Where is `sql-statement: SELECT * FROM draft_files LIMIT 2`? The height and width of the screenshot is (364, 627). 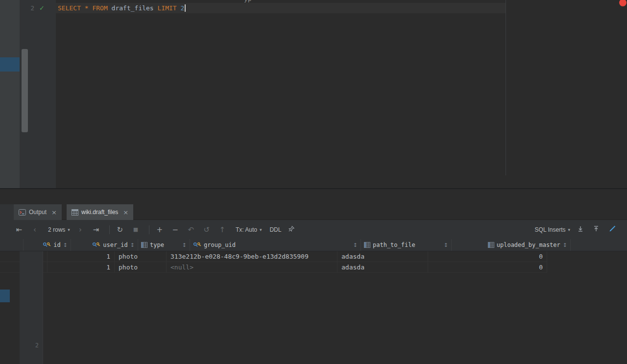
sql-statement: SELECT * FROM draft_files LIMIT 2 is located at coordinates (121, 8).